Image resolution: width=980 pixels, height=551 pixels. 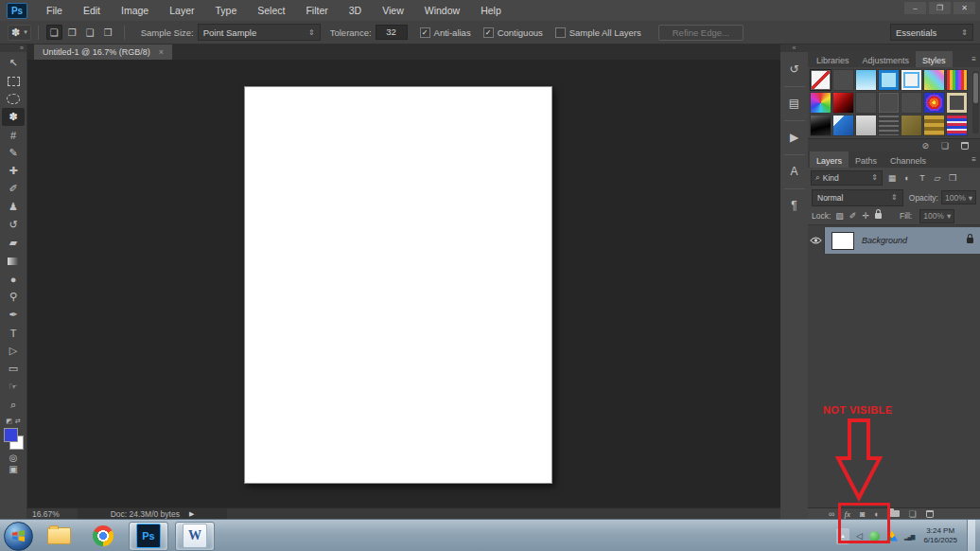 What do you see at coordinates (13, 369) in the screenshot?
I see `rectangle-tool: ▭` at bounding box center [13, 369].